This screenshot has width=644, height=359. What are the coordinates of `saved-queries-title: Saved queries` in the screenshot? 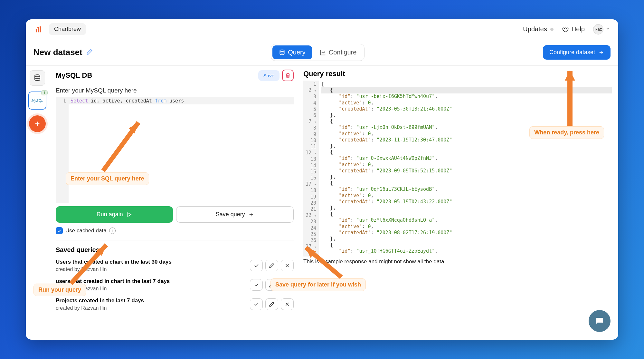 It's located at (175, 250).